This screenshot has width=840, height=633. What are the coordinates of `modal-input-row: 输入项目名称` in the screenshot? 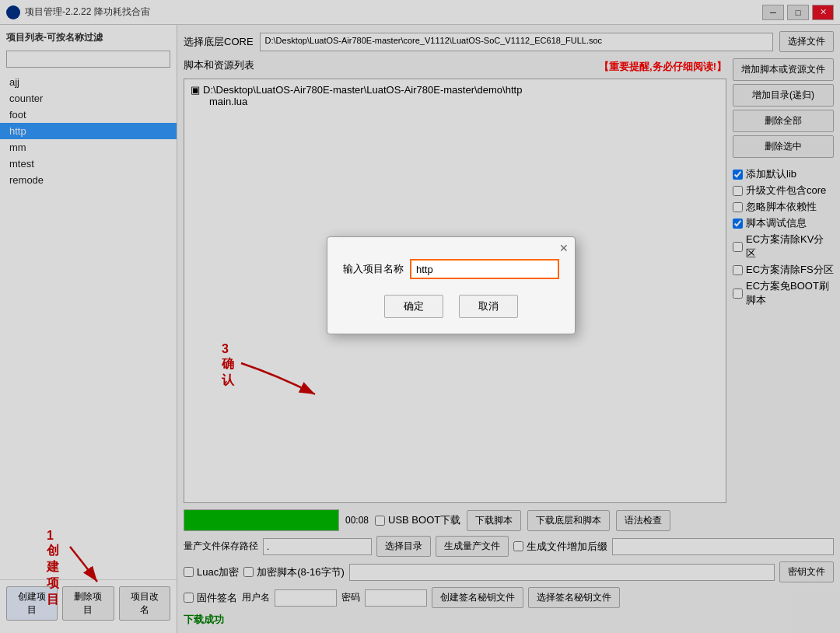 It's located at (451, 269).